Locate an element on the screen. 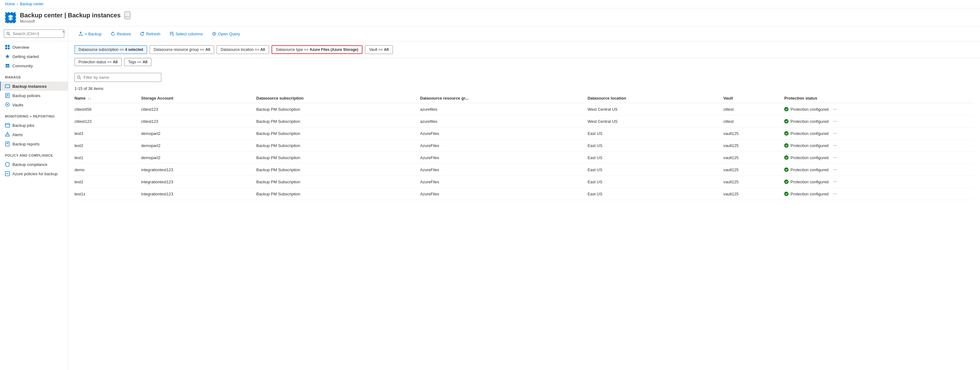 The width and height of the screenshot is (980, 370). sidebar-top-section: Overview Getting started Community is located at coordinates (34, 56).